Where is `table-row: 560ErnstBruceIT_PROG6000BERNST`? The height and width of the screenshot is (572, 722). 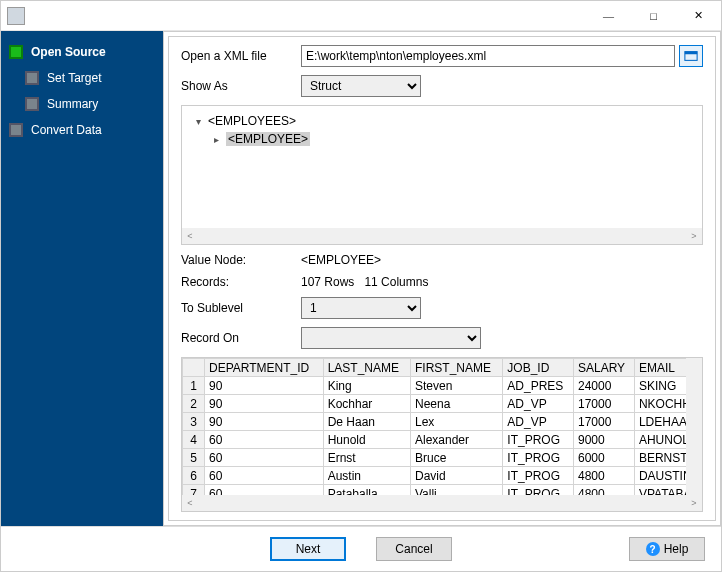
table-row: 560ErnstBruceIT_PROG6000BERNST is located at coordinates (442, 458).